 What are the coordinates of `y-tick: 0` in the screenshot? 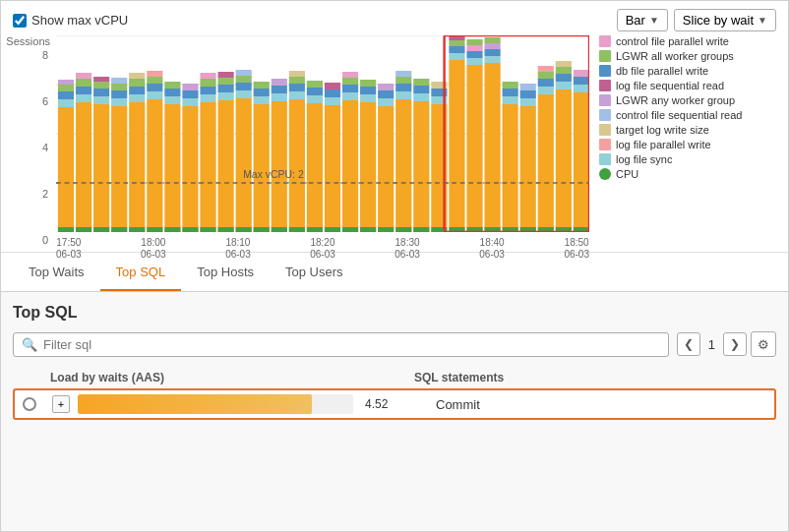 It's located at (45, 240).